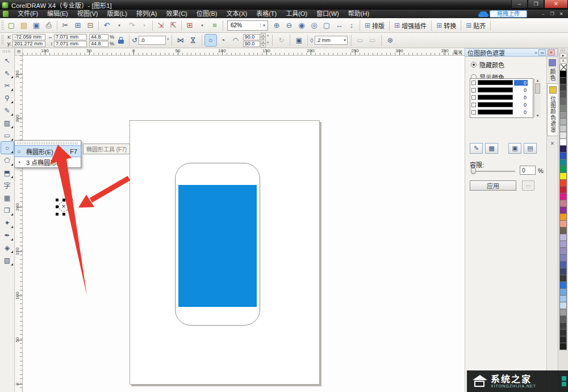 This screenshot has width=568, height=392. What do you see at coordinates (509, 65) in the screenshot?
I see `hide-colors-radio: 隐藏颜色` at bounding box center [509, 65].